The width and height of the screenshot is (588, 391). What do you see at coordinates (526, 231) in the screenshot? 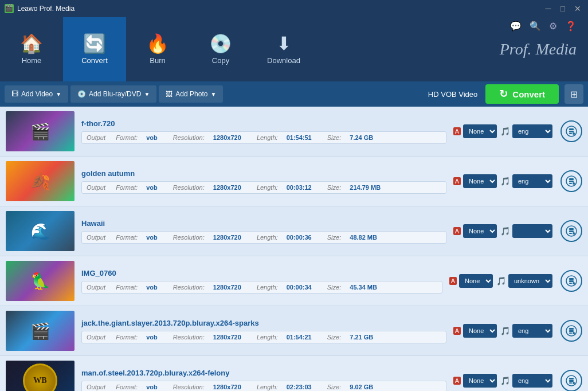
I see `audio-group-hawaii: 🎵` at bounding box center [526, 231].